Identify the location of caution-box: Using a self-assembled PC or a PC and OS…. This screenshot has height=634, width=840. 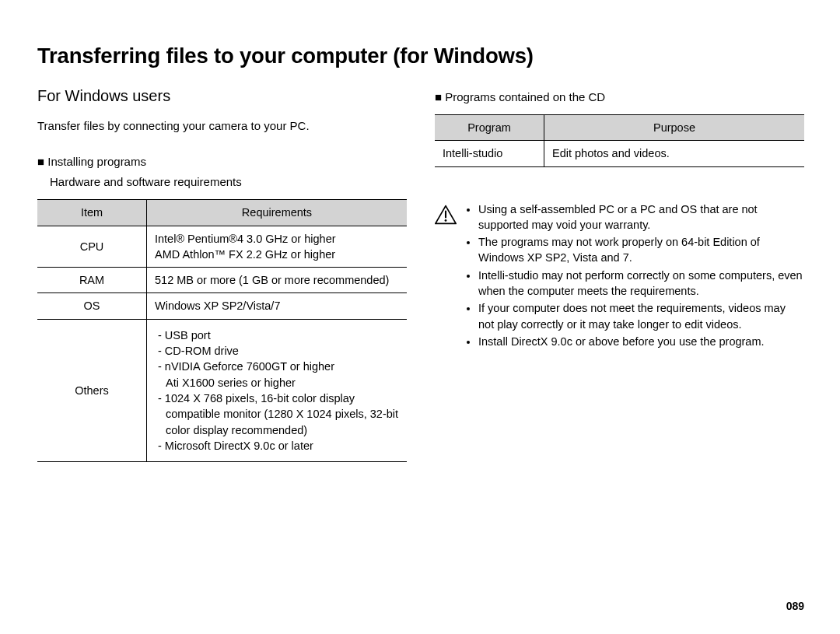
(619, 277).